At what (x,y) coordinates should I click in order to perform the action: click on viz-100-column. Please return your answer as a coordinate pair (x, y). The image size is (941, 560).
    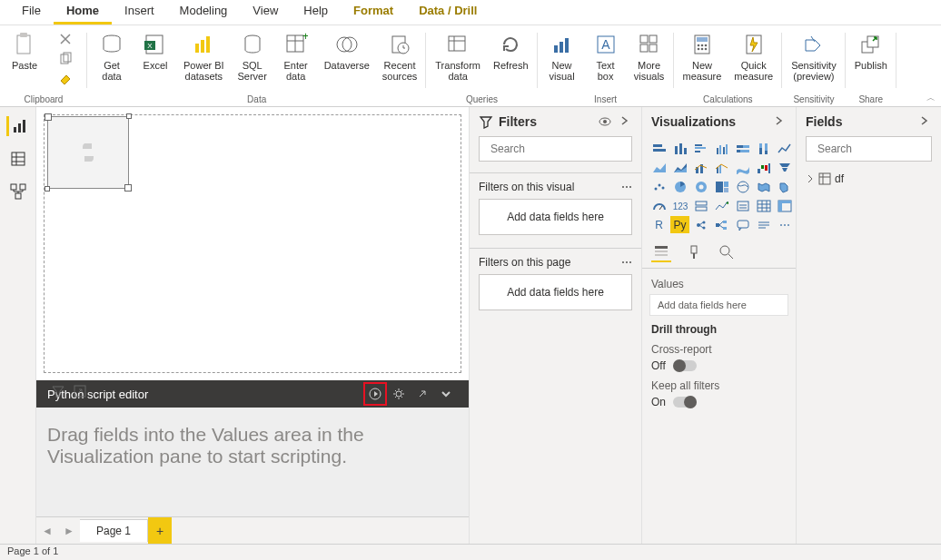
    Looking at the image, I should click on (763, 149).